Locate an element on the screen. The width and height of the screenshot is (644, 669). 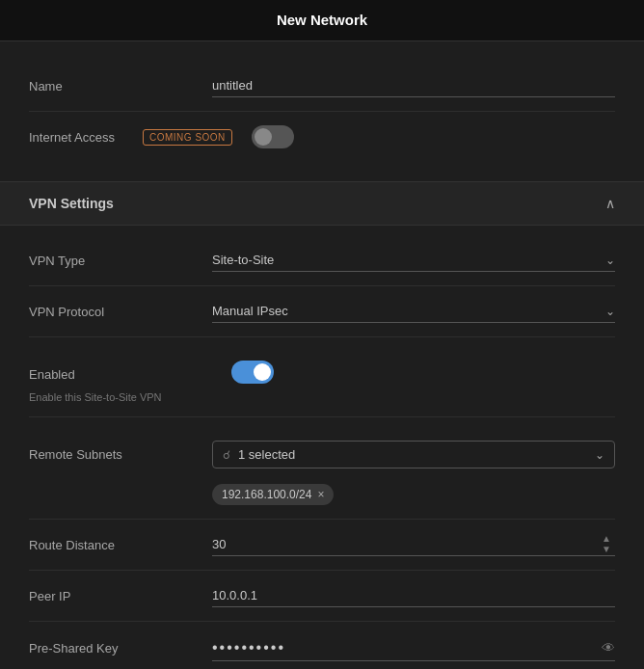
internet-access-toggle is located at coordinates (273, 137).